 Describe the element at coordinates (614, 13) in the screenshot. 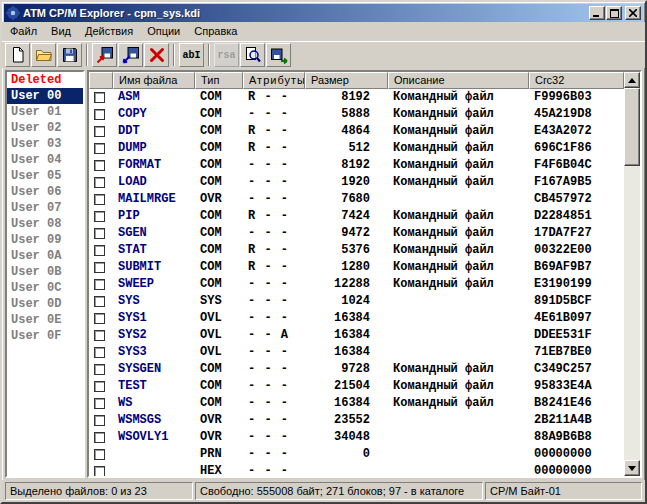

I see `maximize-button` at that location.